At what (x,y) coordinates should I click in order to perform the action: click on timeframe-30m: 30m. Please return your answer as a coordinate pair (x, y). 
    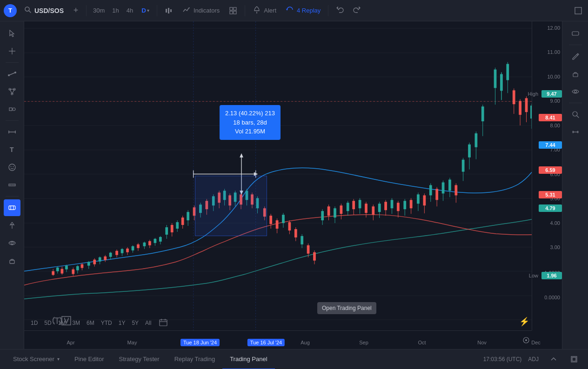
    Looking at the image, I should click on (99, 10).